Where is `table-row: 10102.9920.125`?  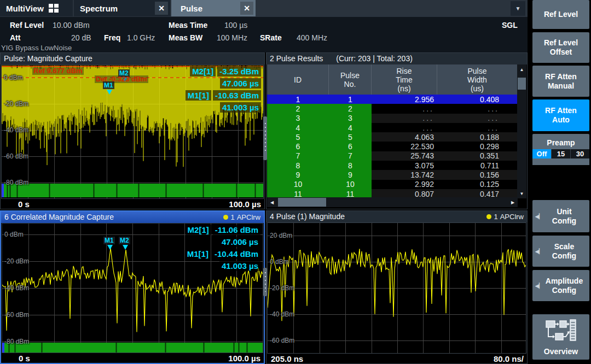 table-row: 10102.9920.125 is located at coordinates (392, 185).